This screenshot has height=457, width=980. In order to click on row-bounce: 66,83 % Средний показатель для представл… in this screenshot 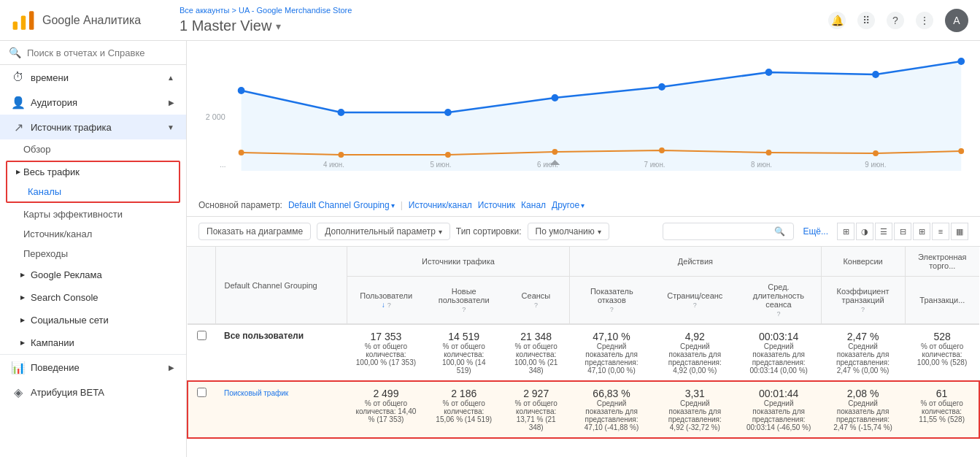, I will do `click(611, 410)`.